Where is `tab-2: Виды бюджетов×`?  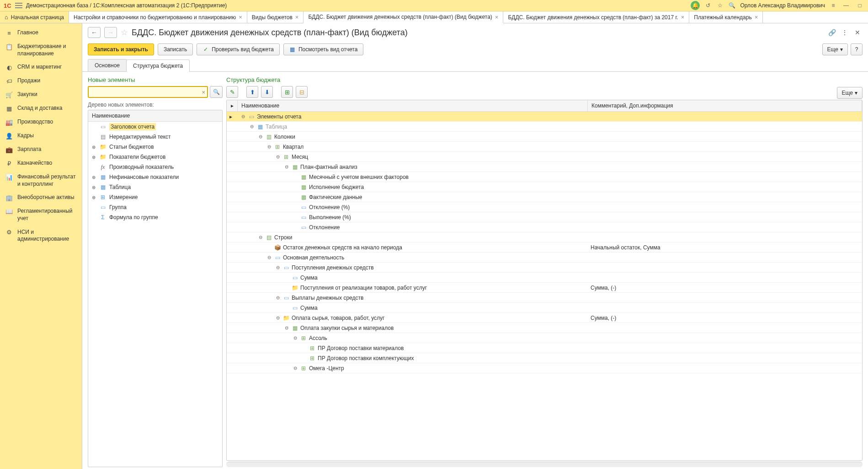
tab-2: Виды бюджетов× is located at coordinates (276, 17).